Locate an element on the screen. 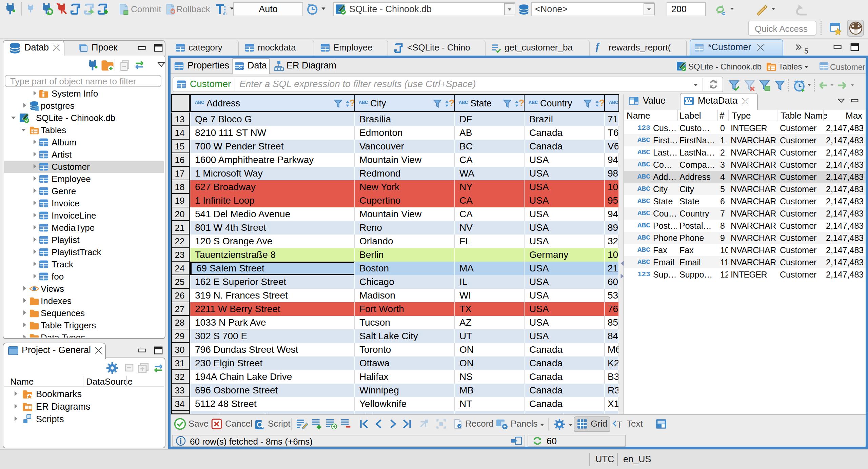 The width and height of the screenshot is (868, 469). svg-text: T is located at coordinates (619, 425).